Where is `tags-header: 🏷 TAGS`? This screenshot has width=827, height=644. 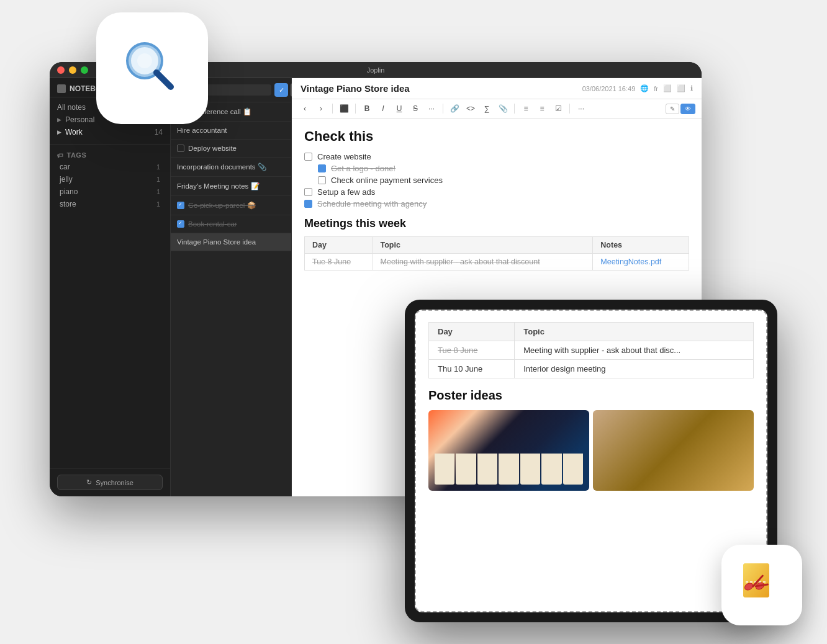
tags-header: 🏷 TAGS is located at coordinates (110, 154).